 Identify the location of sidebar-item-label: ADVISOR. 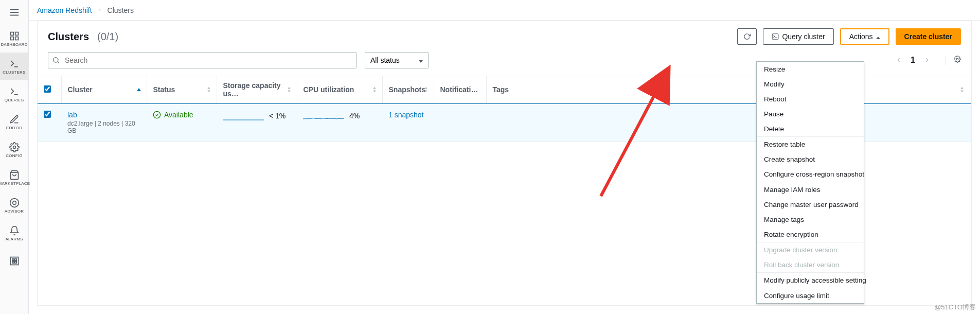
(14, 211).